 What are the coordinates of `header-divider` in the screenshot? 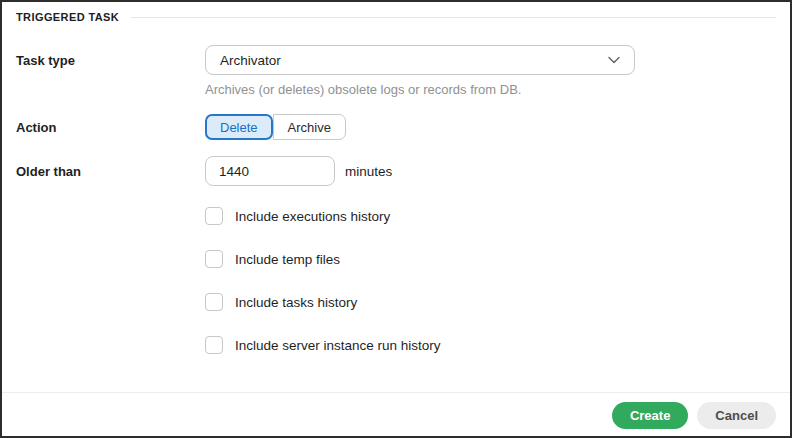 It's located at (454, 18).